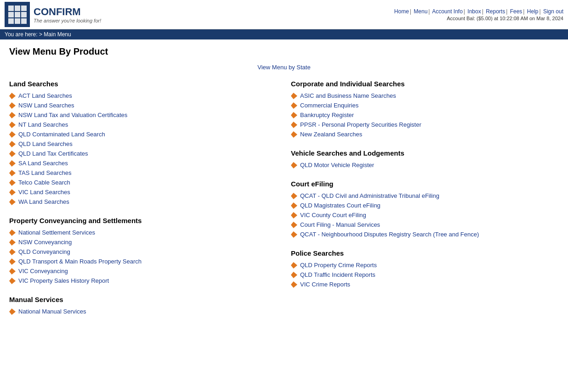  Describe the element at coordinates (143, 271) in the screenshot. I see `list-item: VIC Conveyancing` at that location.